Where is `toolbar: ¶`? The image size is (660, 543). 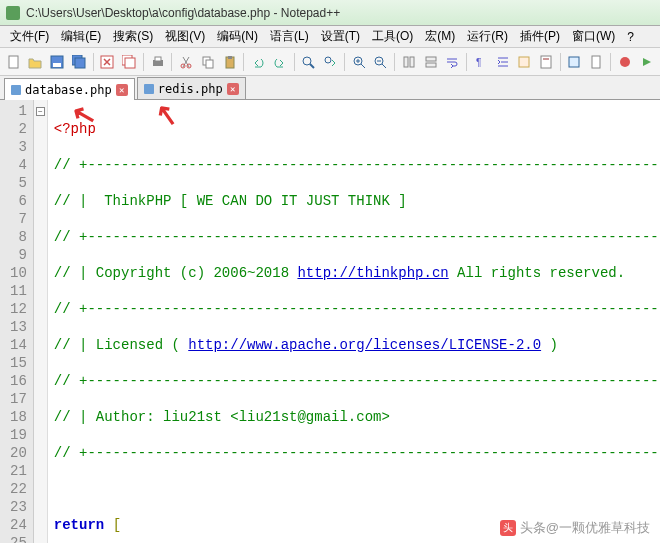 toolbar: ¶ is located at coordinates (330, 62).